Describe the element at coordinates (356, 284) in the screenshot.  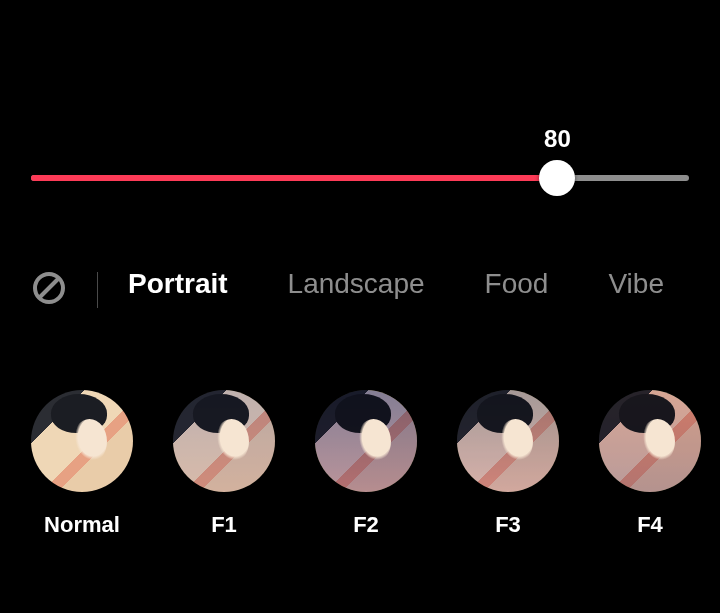
I see `tab-label: Landscape` at that location.